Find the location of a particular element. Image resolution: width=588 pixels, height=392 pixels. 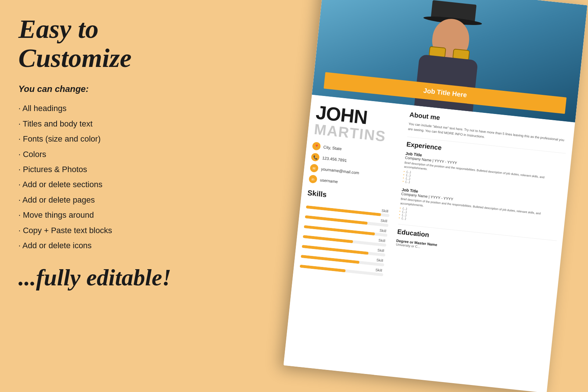

linkedin-icon: in is located at coordinates (313, 179).